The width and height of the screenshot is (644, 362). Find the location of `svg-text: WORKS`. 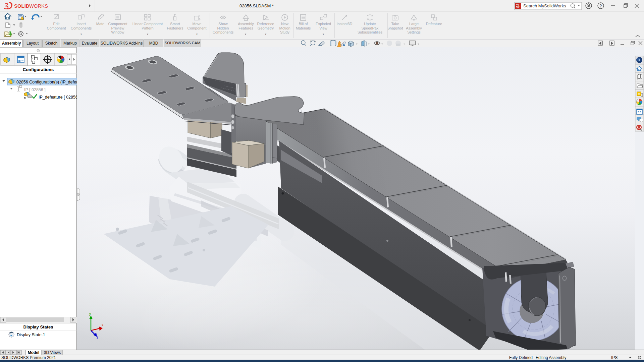

svg-text: WORKS is located at coordinates (39, 6).